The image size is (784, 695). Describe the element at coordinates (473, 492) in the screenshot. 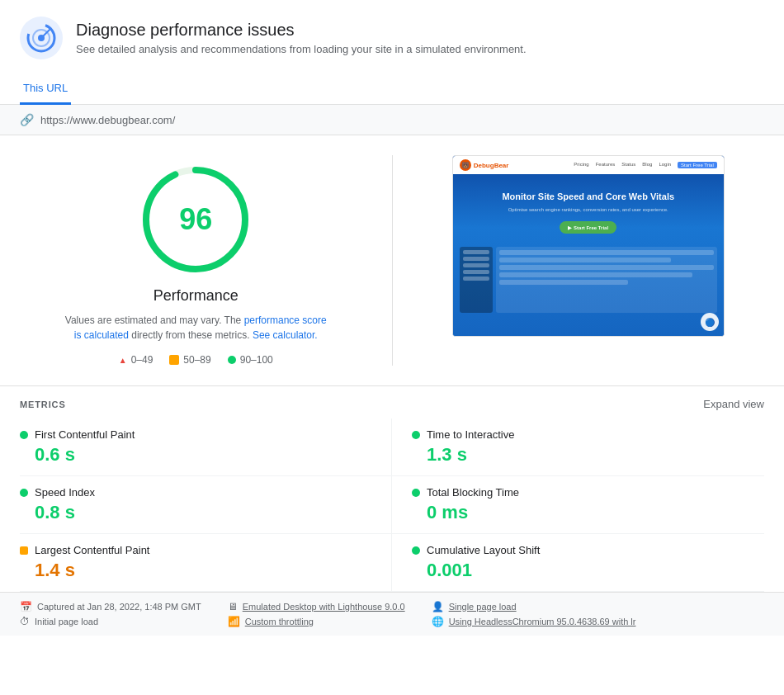

I see `metric-tbt-name: Total Blocking Time` at that location.